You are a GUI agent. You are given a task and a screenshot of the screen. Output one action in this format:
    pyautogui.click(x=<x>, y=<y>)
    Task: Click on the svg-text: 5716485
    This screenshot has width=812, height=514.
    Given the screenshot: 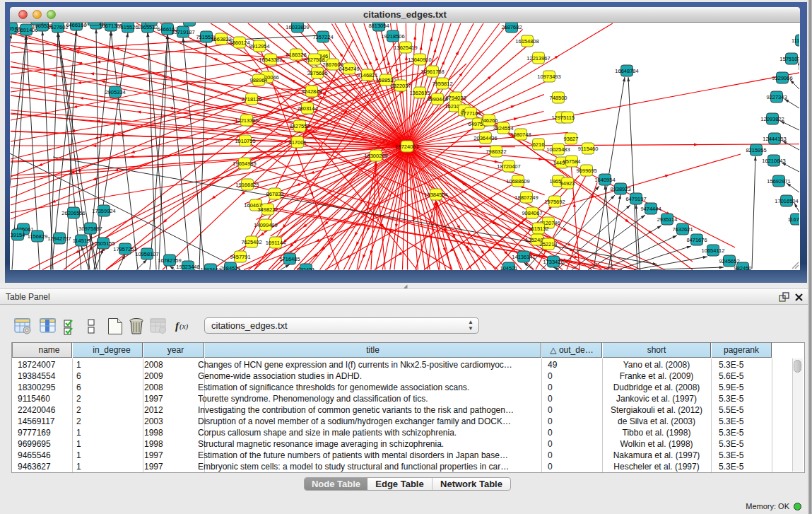 What is the action you would take?
    pyautogui.click(x=290, y=259)
    